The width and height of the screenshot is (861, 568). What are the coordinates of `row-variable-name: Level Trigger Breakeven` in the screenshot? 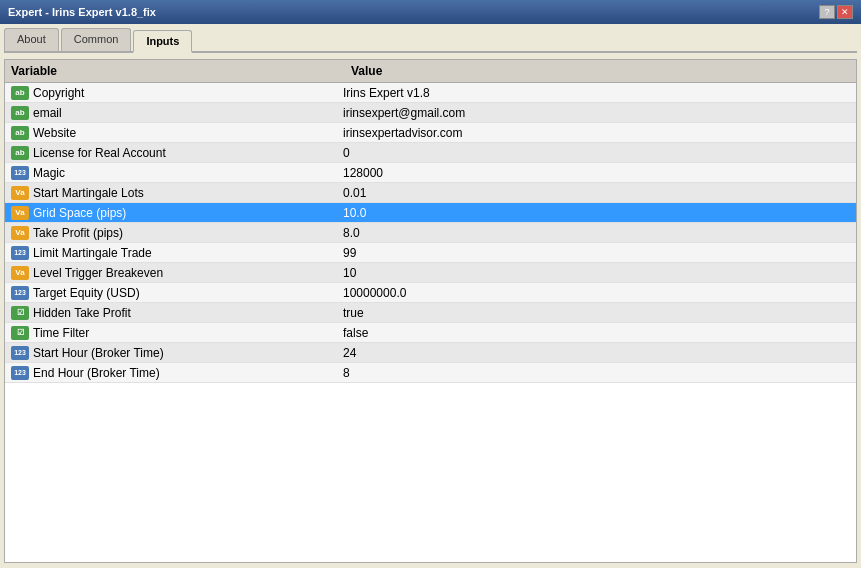 It's located at (188, 273).